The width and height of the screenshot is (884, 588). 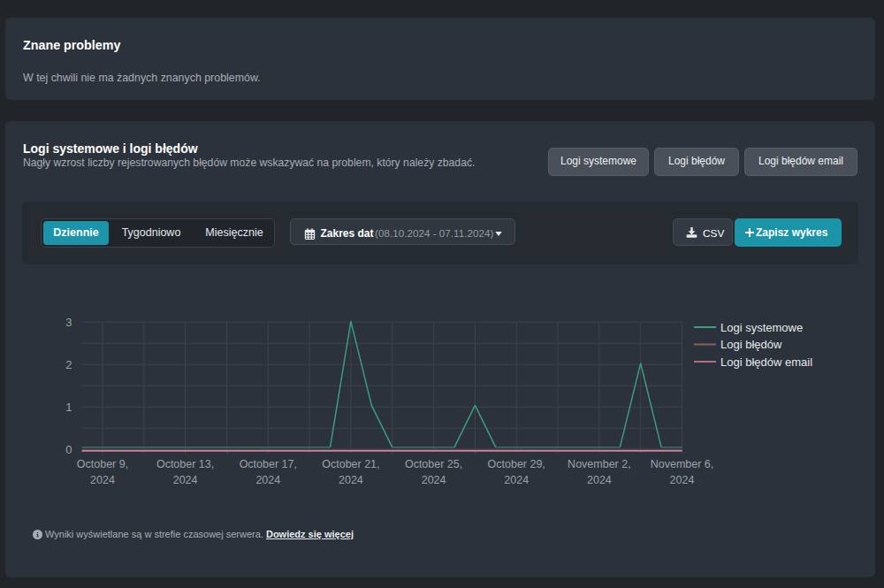 What do you see at coordinates (69, 449) in the screenshot?
I see `svg-text: 0` at bounding box center [69, 449].